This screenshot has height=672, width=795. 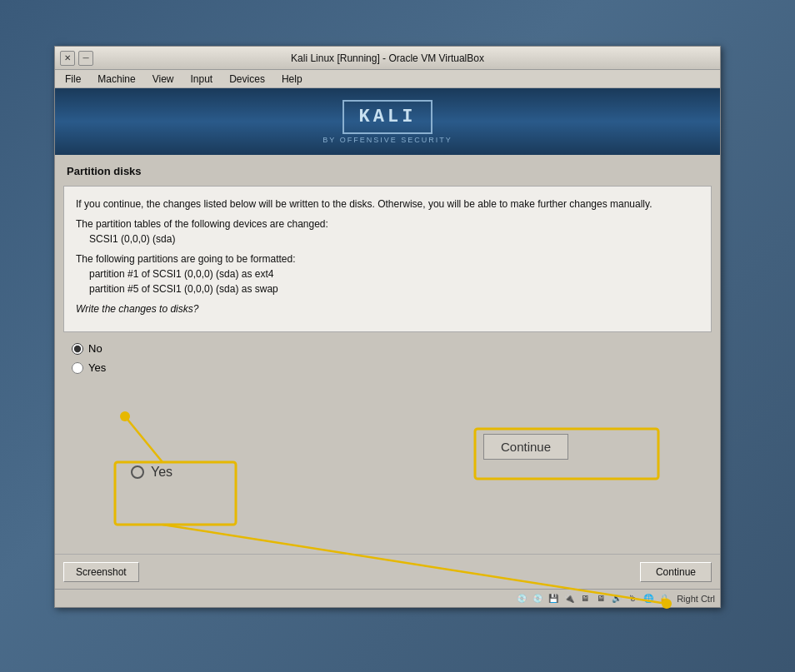 What do you see at coordinates (292, 79) in the screenshot?
I see `menu-help: Help` at bounding box center [292, 79].